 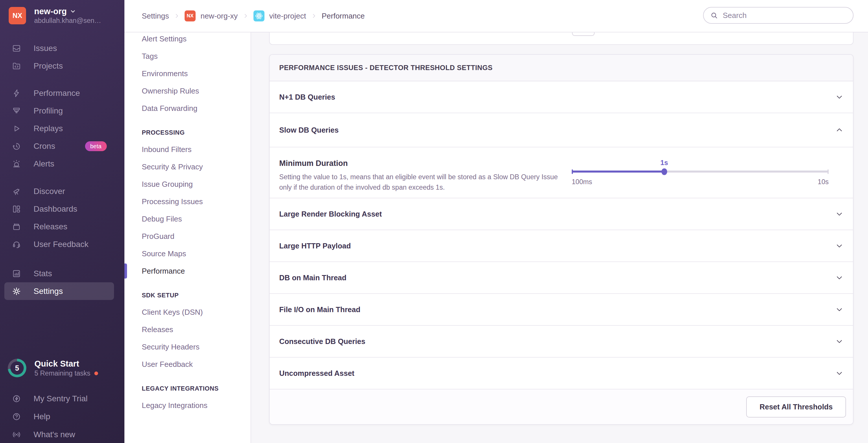 I want to click on accordion-row-consecutive-db-queries: Consecutive DB Queries, so click(x=561, y=342).